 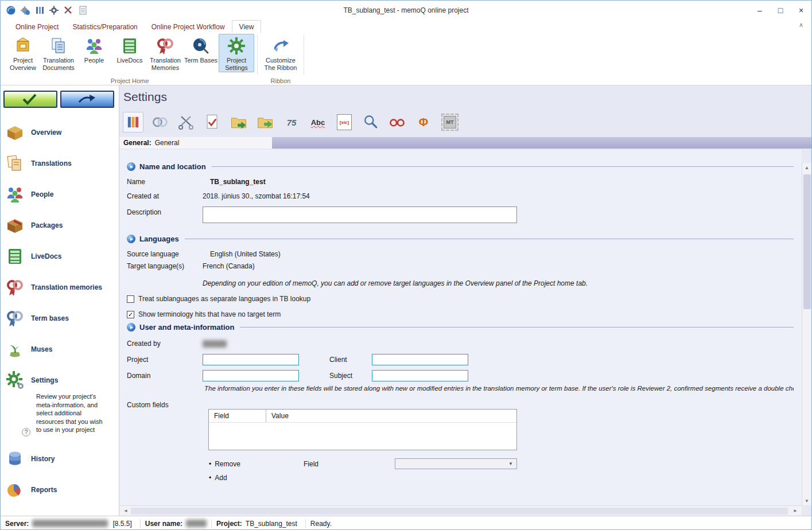 I want to click on statusbar-separator, so click(x=211, y=524).